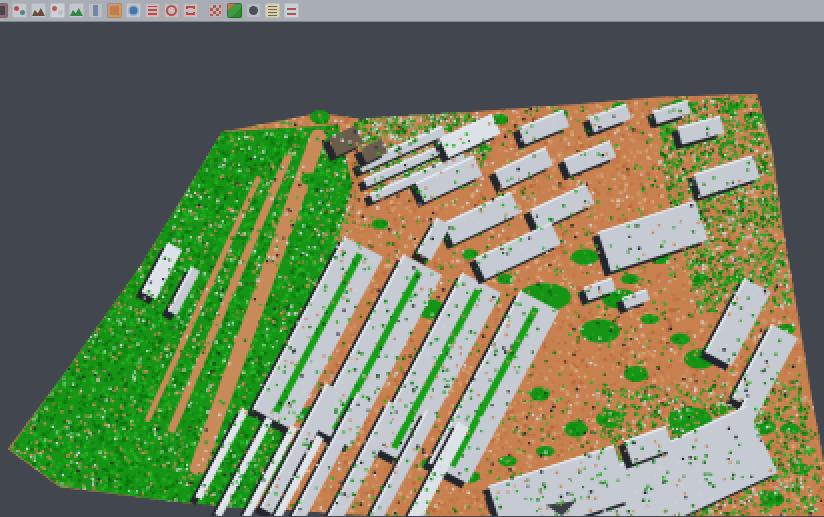  What do you see at coordinates (216, 10) in the screenshot?
I see `red-checker-icon` at bounding box center [216, 10].